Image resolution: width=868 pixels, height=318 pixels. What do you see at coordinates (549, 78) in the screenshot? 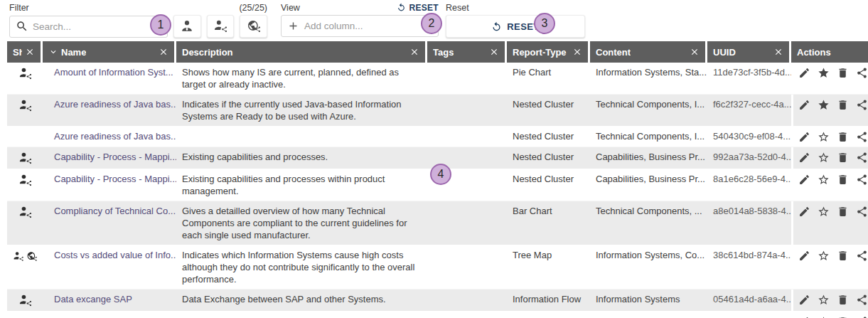
I see `report-type-cell: Pie Chart` at bounding box center [549, 78].